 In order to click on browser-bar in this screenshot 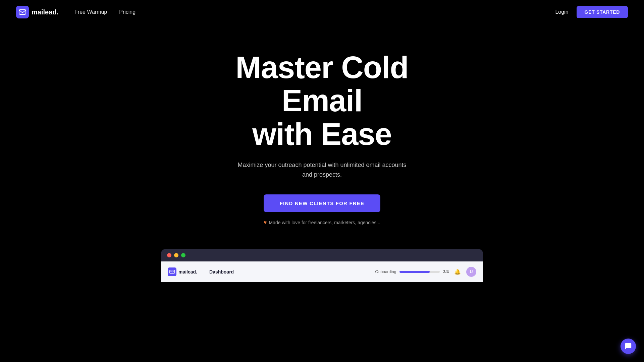, I will do `click(322, 255)`.